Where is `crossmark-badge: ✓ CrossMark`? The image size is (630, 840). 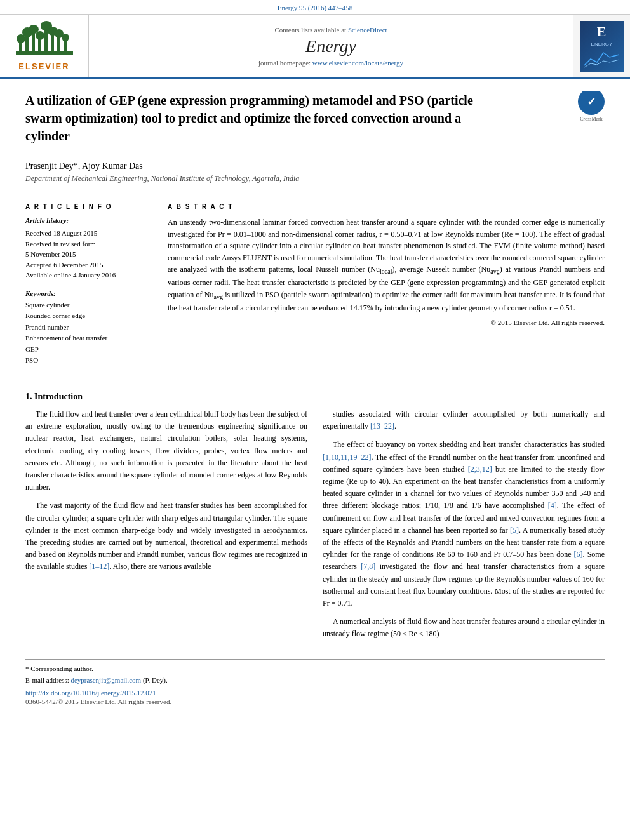 crossmark-badge: ✓ CrossMark is located at coordinates (591, 107).